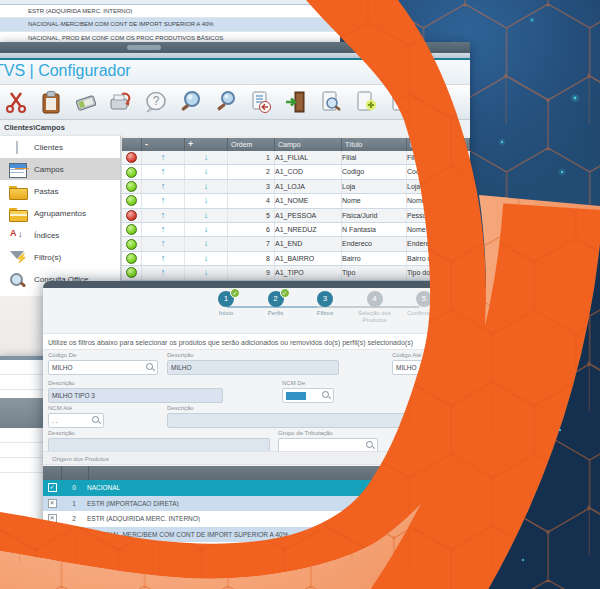  What do you see at coordinates (374, 200) in the screenshot?
I see `cell-titulo: Nome` at bounding box center [374, 200].